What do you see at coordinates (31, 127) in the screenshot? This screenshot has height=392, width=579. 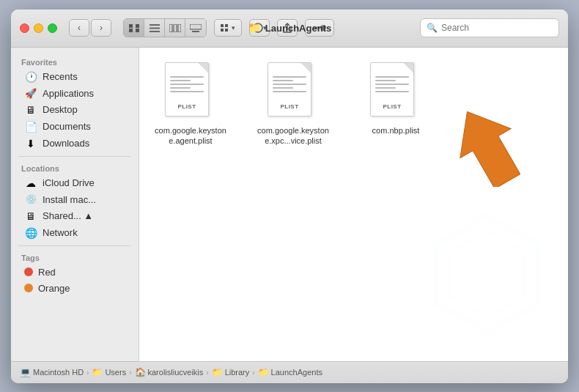 I see `documents-icon: 📄` at bounding box center [31, 127].